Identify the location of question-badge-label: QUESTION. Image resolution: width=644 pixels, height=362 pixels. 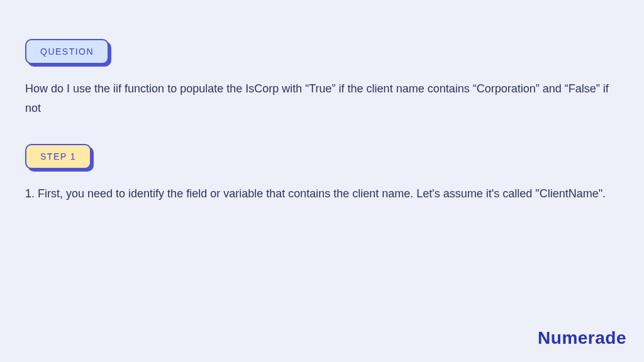
(67, 52).